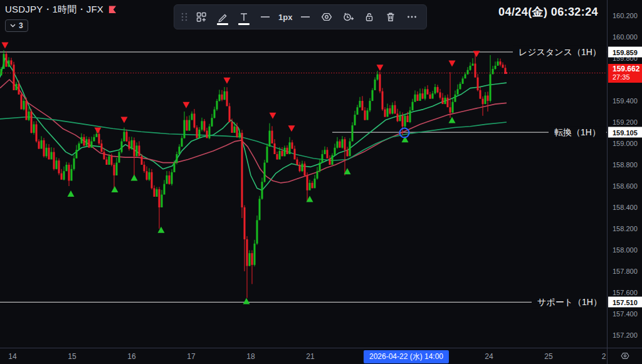 The height and width of the screenshot is (364, 642). Describe the element at coordinates (300, 17) in the screenshot. I see `drawing-toolbar: 1px` at that location.